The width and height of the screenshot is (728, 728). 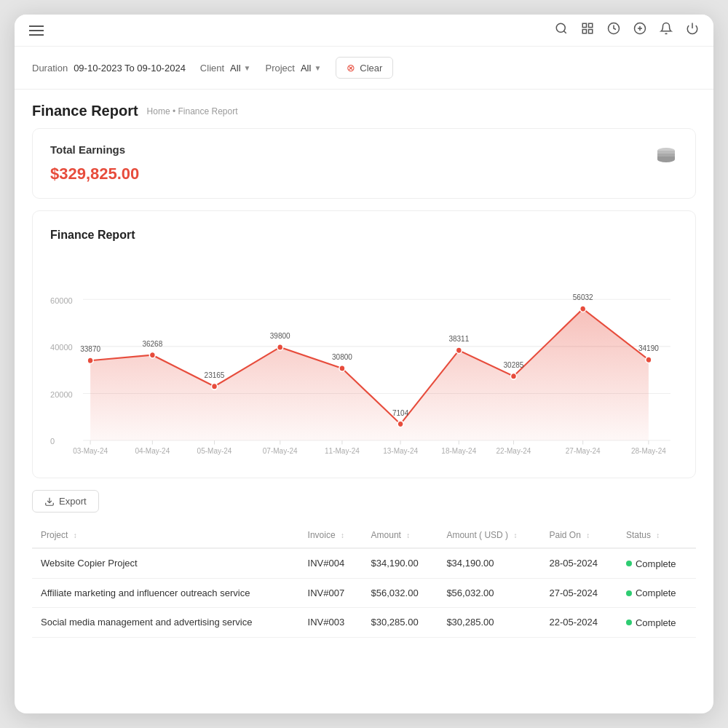 I want to click on client-arrow-icon: ▼, so click(x=248, y=68).